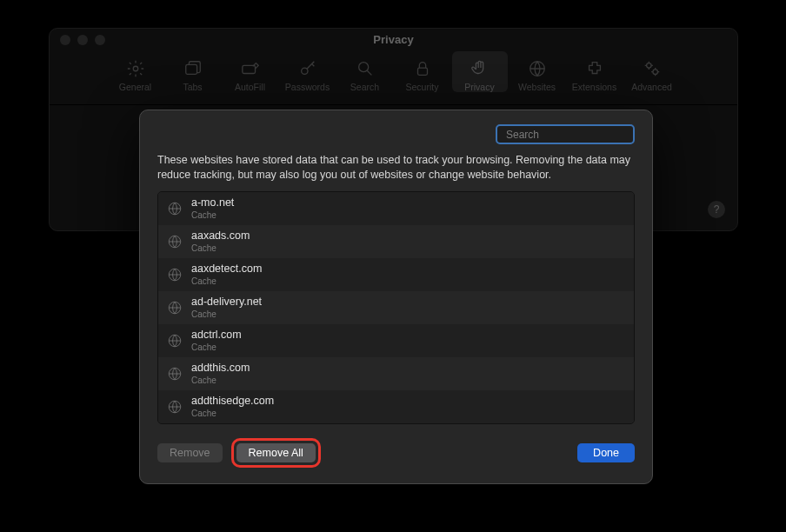  I want to click on list-item: addthisedge.com Cache, so click(396, 407).